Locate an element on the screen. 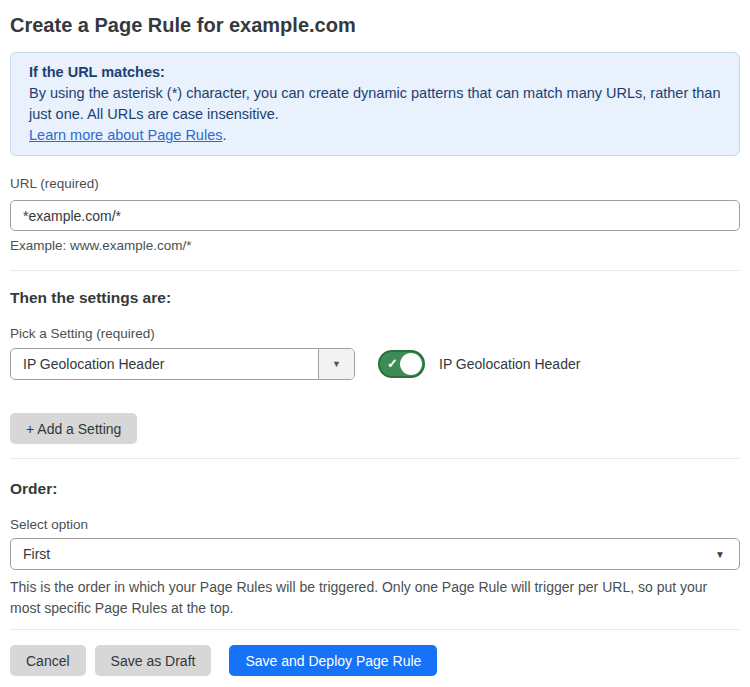 This screenshot has width=750, height=687. order-select: First ▼ is located at coordinates (375, 554).